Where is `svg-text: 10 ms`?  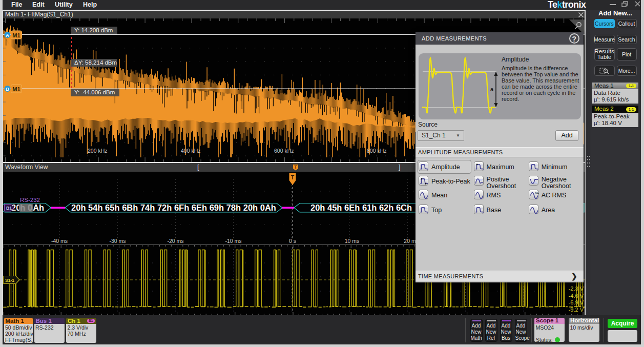
svg-text: 10 ms is located at coordinates (352, 241).